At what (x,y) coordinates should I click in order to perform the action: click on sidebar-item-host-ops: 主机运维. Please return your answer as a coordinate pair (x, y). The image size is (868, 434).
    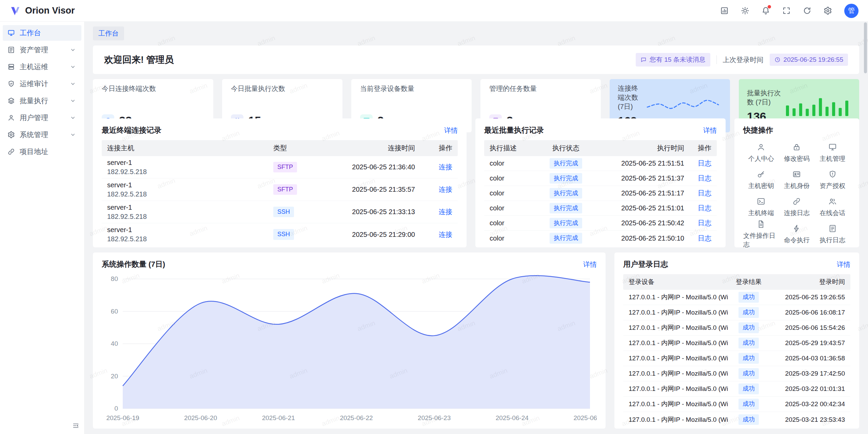
    Looking at the image, I should click on (42, 67).